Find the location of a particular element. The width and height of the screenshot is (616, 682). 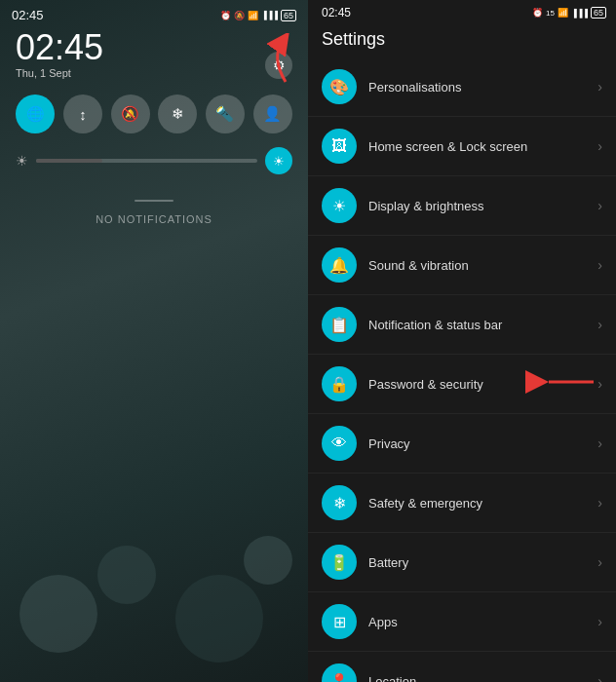

clock-time: 02:45 is located at coordinates (59, 48).